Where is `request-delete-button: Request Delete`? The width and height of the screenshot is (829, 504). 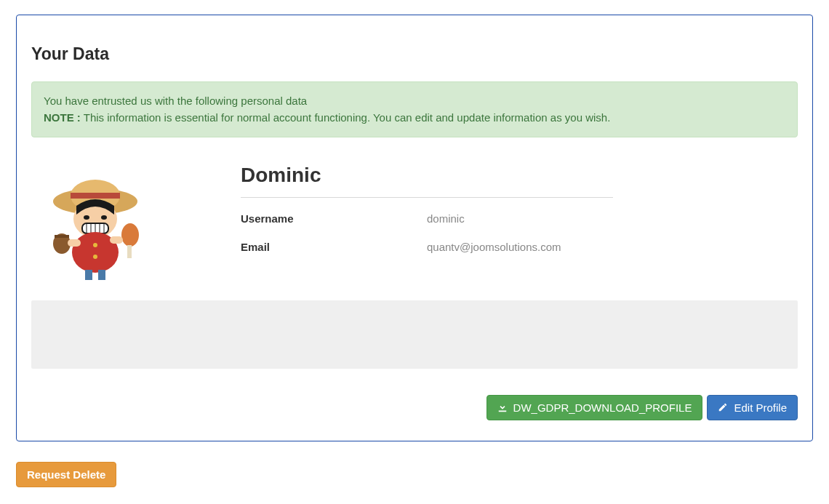
request-delete-button: Request Delete is located at coordinates (66, 474).